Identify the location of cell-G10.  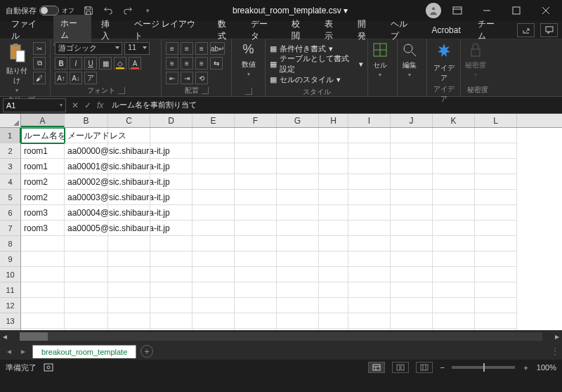
(298, 275).